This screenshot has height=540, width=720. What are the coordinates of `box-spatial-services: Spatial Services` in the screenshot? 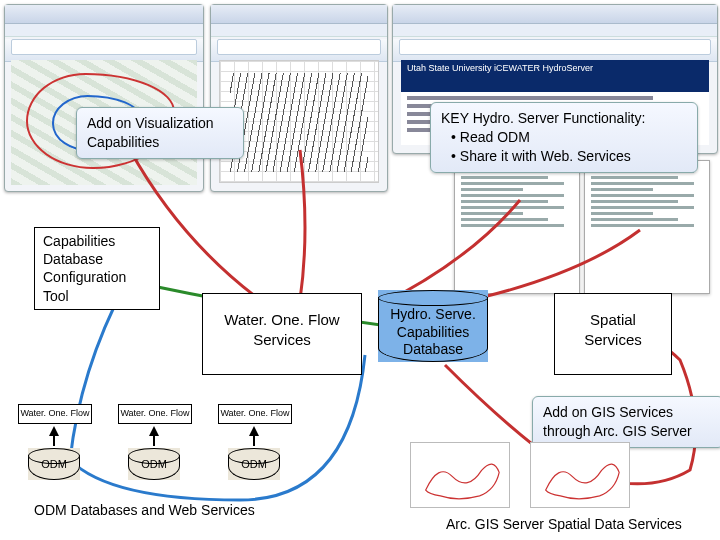 It's located at (613, 334).